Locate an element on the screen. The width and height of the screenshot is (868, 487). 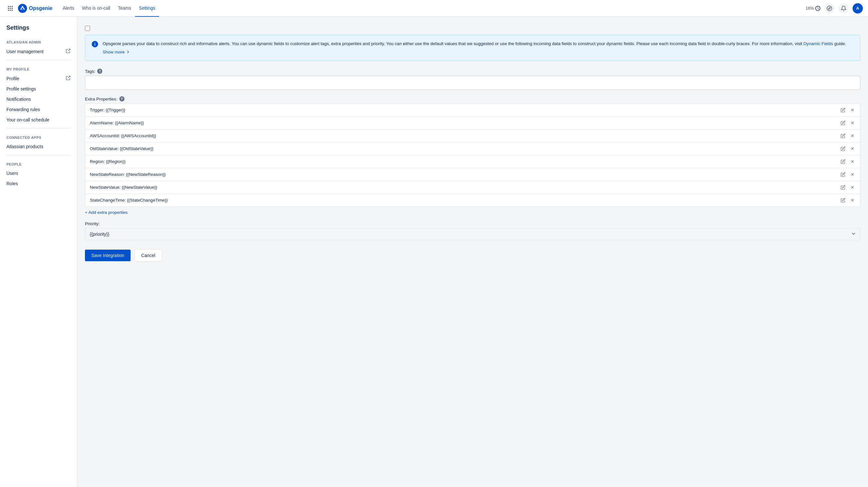
sidebar-section-connected-apps: CONNECTED APPS is located at coordinates (38, 137).